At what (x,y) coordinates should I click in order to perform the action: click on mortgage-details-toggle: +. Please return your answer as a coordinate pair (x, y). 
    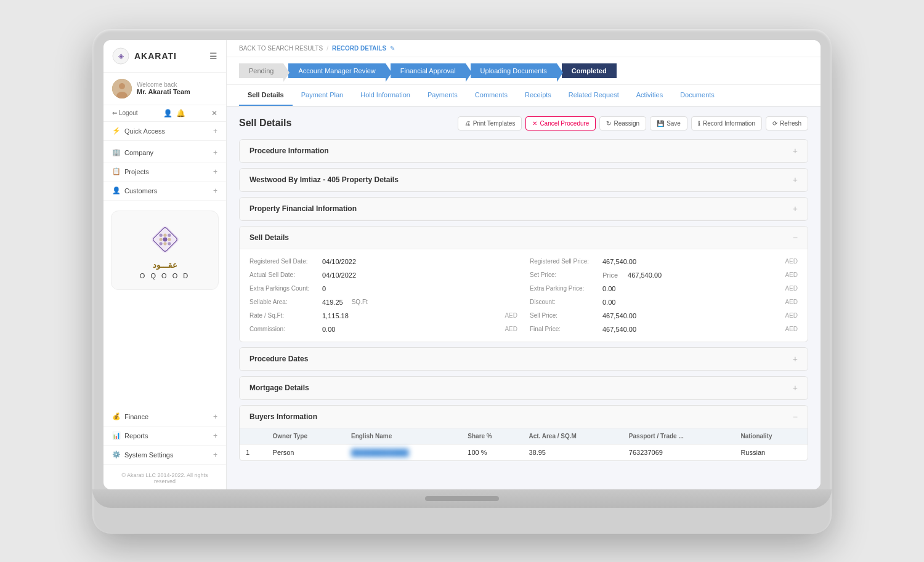
    Looking at the image, I should click on (795, 388).